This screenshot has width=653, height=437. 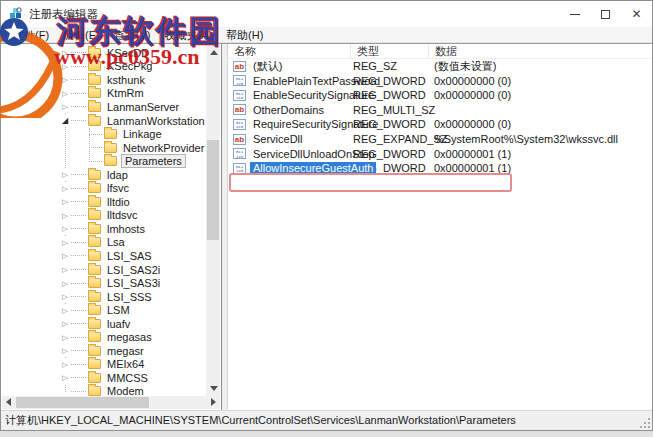 I want to click on registry-value-row: 011110 AllowInsecureGuestAuth REG_DWORD …, so click(x=440, y=168).